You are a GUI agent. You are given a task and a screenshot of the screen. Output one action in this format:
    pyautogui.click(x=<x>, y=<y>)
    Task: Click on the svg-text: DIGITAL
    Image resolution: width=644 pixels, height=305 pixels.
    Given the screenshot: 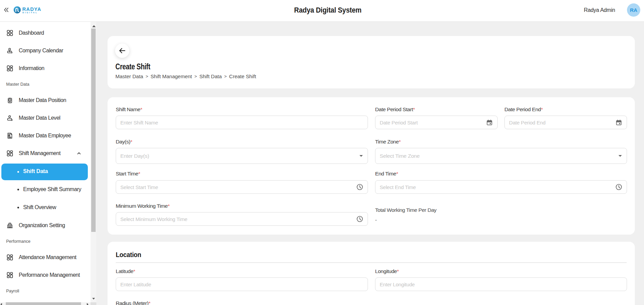 What is the action you would take?
    pyautogui.click(x=30, y=13)
    